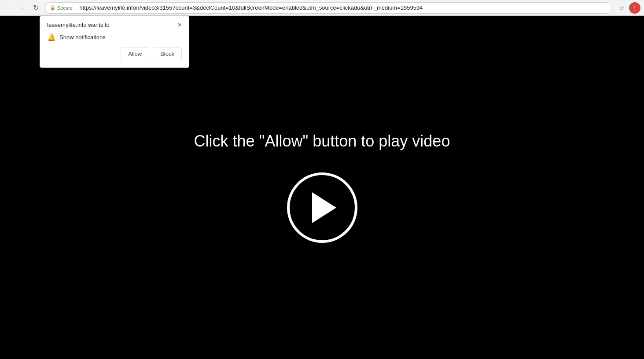 The width and height of the screenshot is (644, 359). Describe the element at coordinates (322, 208) in the screenshot. I see `play-button` at that location.